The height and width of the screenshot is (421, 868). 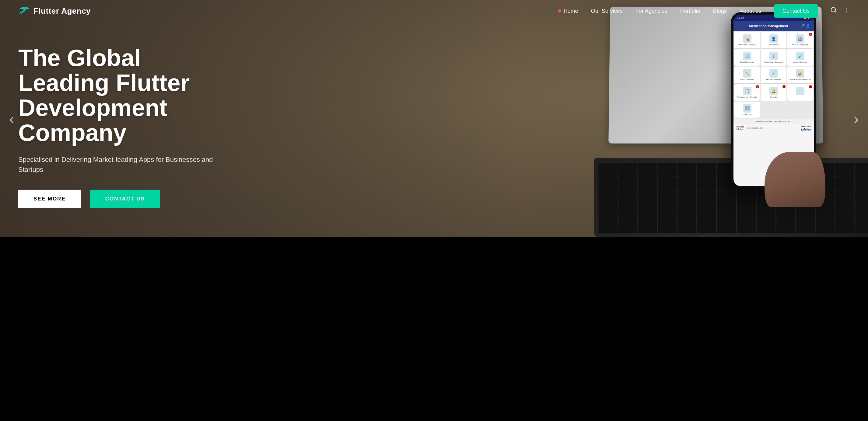 What do you see at coordinates (125, 199) in the screenshot?
I see `hero-buttons: SEE MORE CONTACT US` at bounding box center [125, 199].